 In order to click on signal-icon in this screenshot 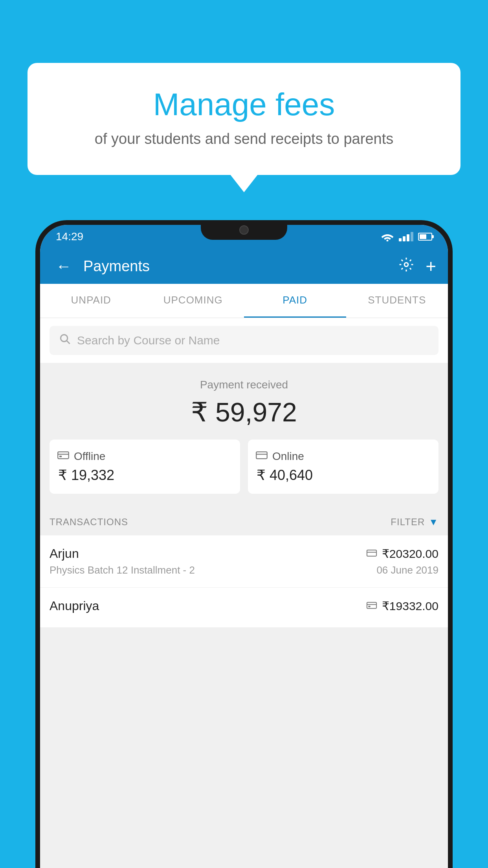, I will do `click(406, 237)`.